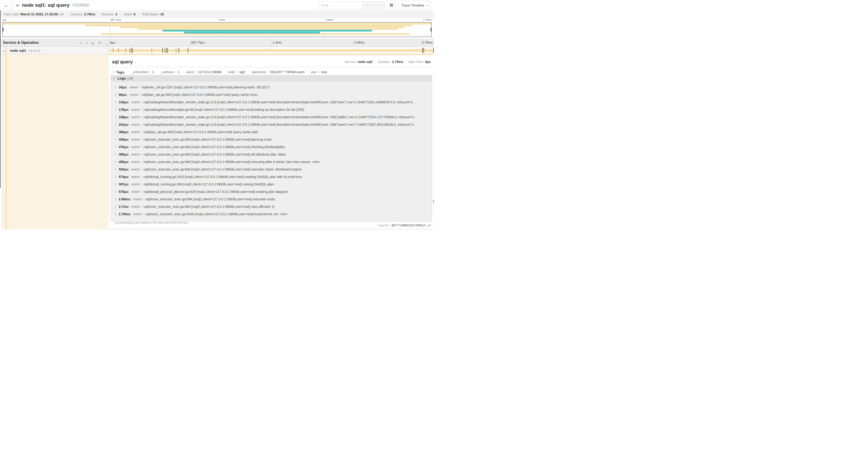  Describe the element at coordinates (272, 147) in the screenshot. I see `log-row: 476μs:event = ‹sql/conn_executor_exec.go…` at that location.